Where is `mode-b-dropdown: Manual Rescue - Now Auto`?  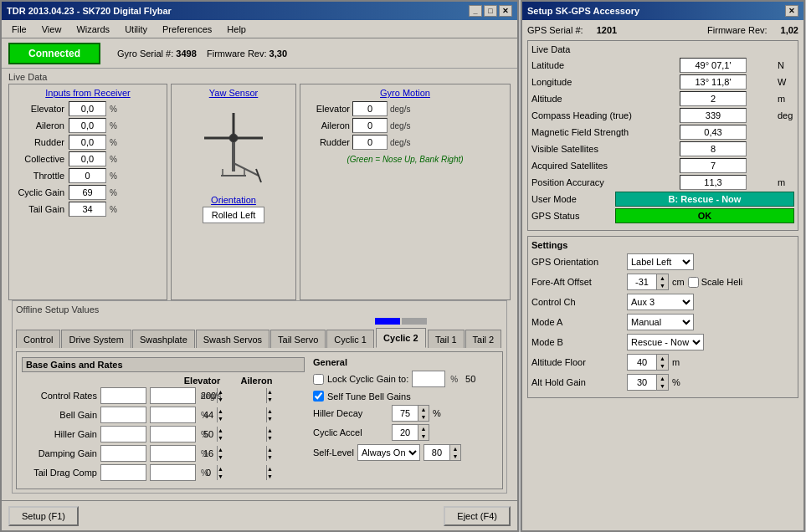 mode-b-dropdown: Manual Rescue - Now Auto is located at coordinates (665, 342).